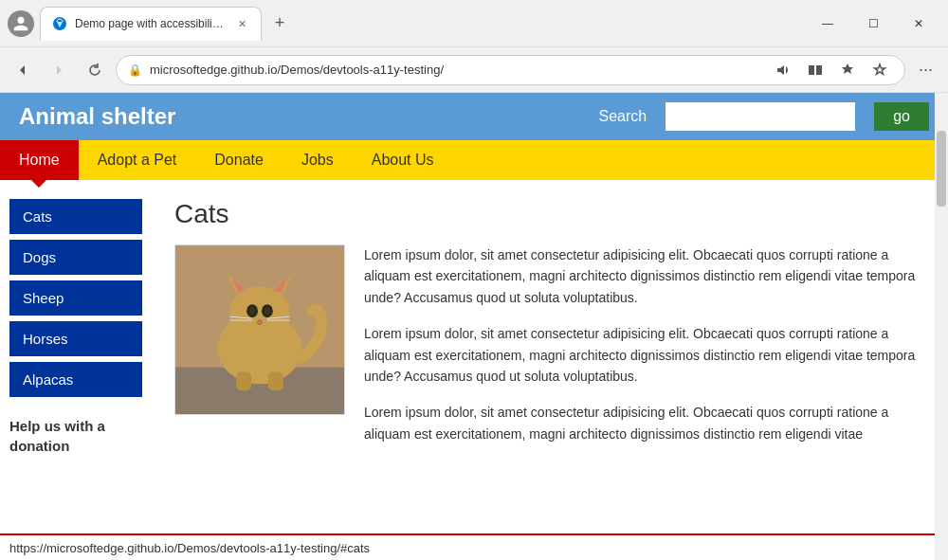 This screenshot has width=948, height=560. I want to click on tab-bar: Demo page with accessibility iss ✕ +, so click(420, 24).